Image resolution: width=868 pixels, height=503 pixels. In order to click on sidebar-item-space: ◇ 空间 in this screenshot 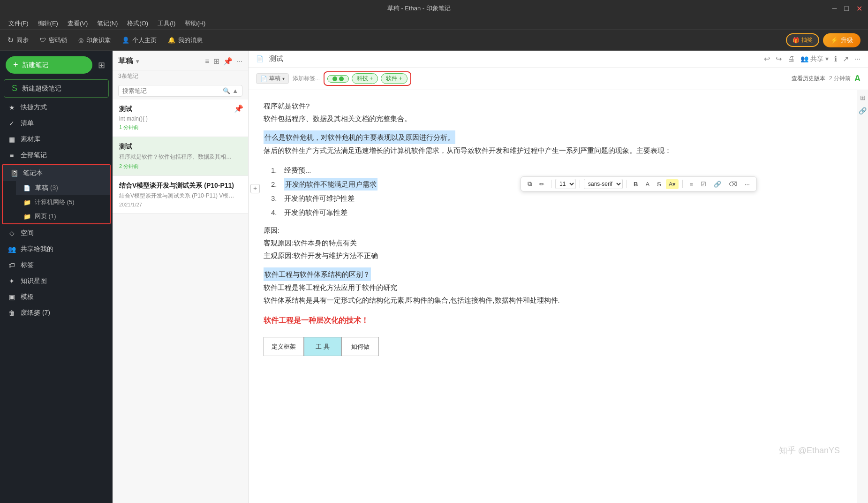, I will do `click(56, 233)`.